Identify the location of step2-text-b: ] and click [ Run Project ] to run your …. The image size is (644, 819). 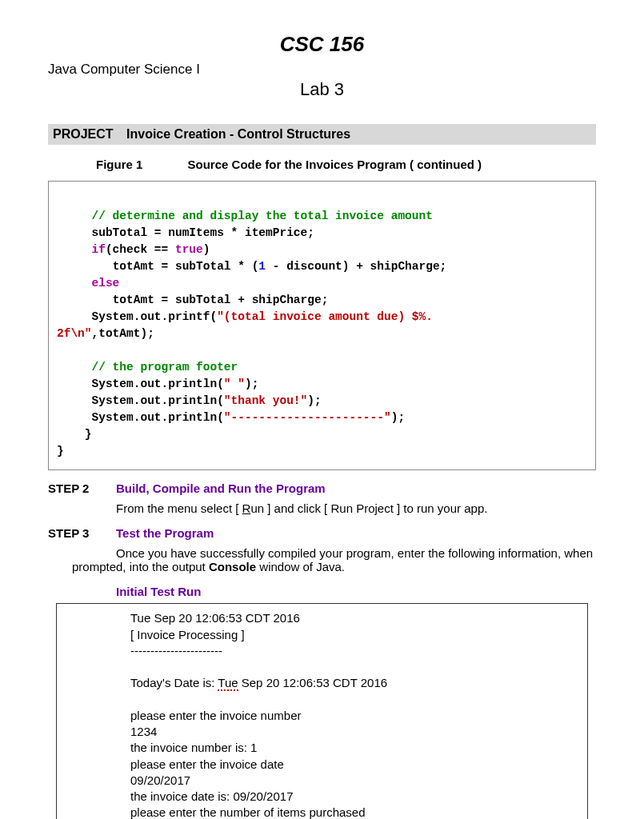
(376, 509).